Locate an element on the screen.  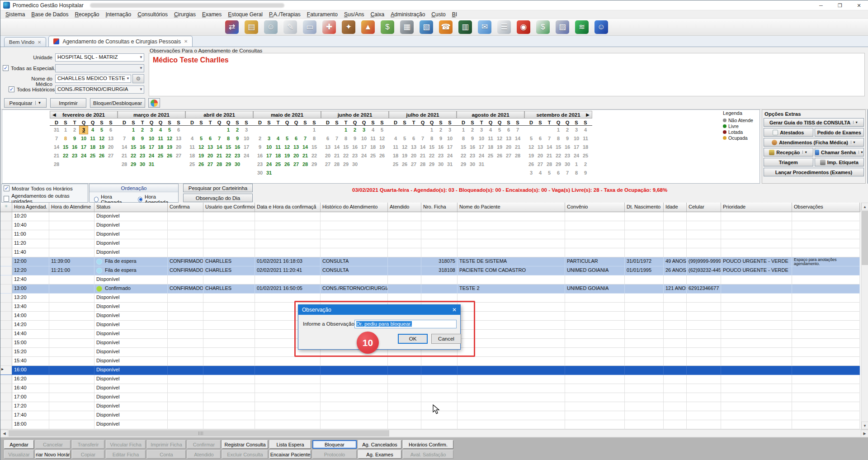
calendar-day: 18 is located at coordinates (160, 147).